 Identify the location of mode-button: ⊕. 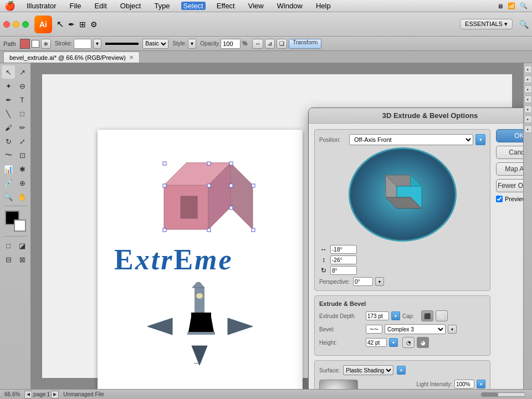
(46, 44).